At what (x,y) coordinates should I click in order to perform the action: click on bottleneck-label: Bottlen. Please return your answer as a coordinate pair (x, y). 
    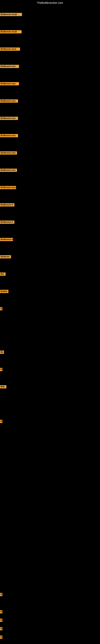
    Looking at the image, I should click on (4, 292).